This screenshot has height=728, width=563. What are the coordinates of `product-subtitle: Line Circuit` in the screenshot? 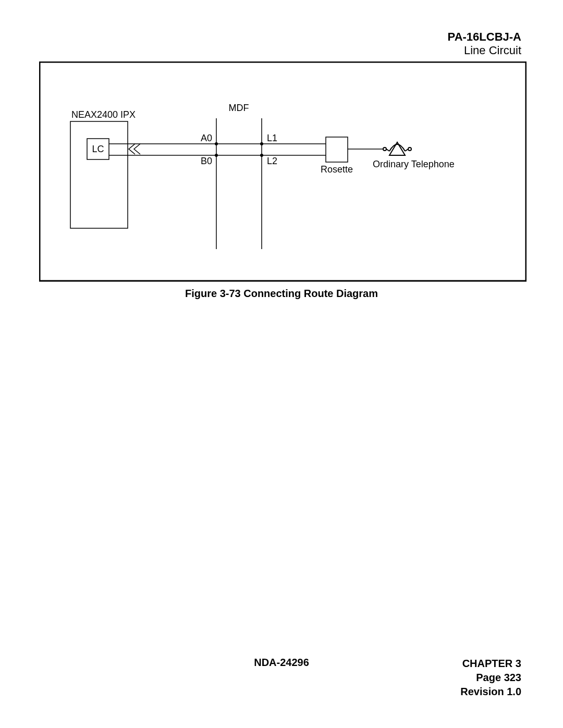 It's located at (493, 51).